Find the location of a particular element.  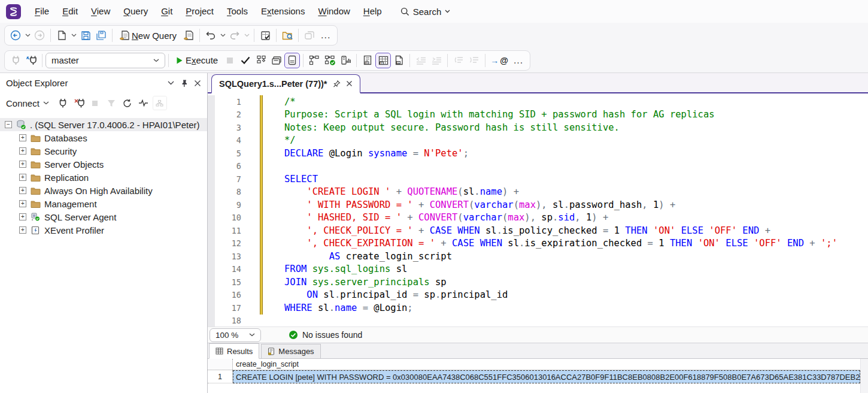

results-to-file-button: 01 is located at coordinates (399, 61).